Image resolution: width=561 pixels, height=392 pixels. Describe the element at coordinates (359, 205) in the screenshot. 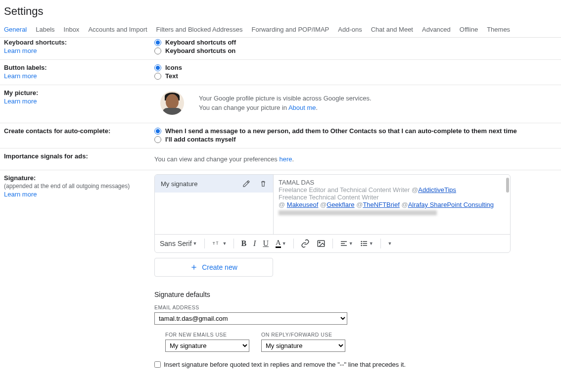

I see `sig-at3: @` at that location.